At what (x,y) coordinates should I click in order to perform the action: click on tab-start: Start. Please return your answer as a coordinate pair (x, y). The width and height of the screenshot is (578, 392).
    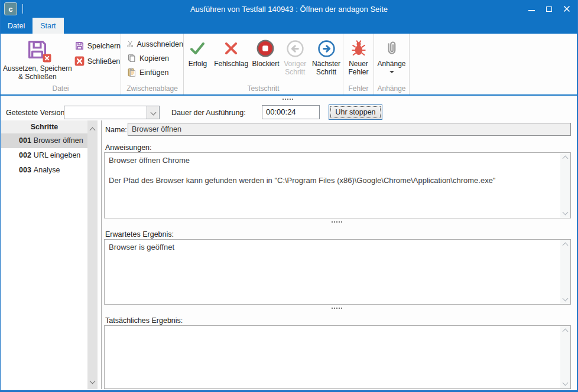
    Looking at the image, I should click on (48, 26).